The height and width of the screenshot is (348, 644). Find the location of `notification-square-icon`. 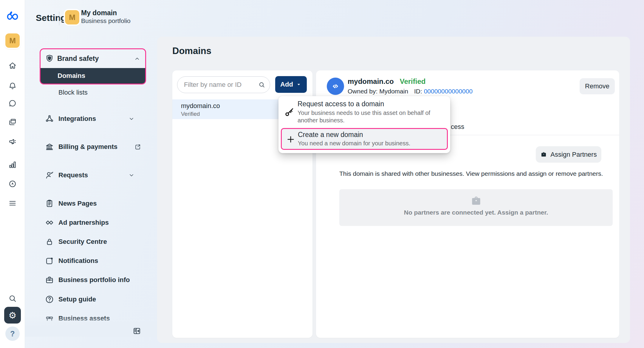

notification-square-icon is located at coordinates (49, 261).